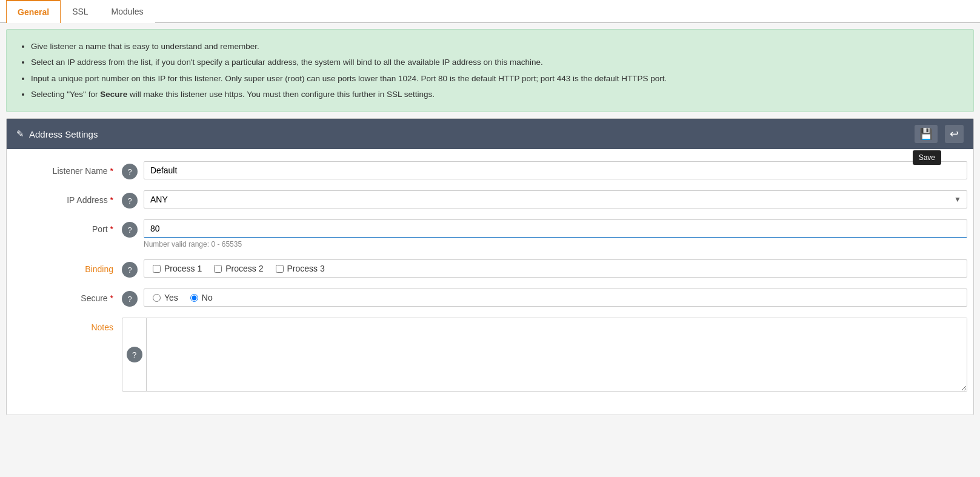 The height and width of the screenshot is (477, 980). Describe the element at coordinates (183, 269) in the screenshot. I see `binding-process1-text: Process 1` at that location.